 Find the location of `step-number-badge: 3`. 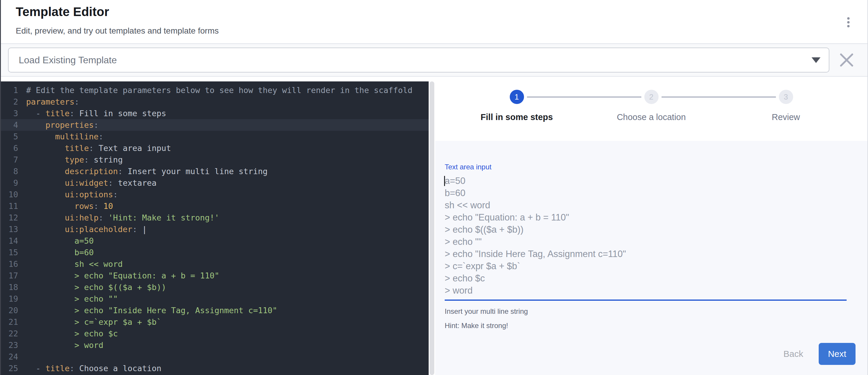

step-number-badge: 3 is located at coordinates (786, 97).